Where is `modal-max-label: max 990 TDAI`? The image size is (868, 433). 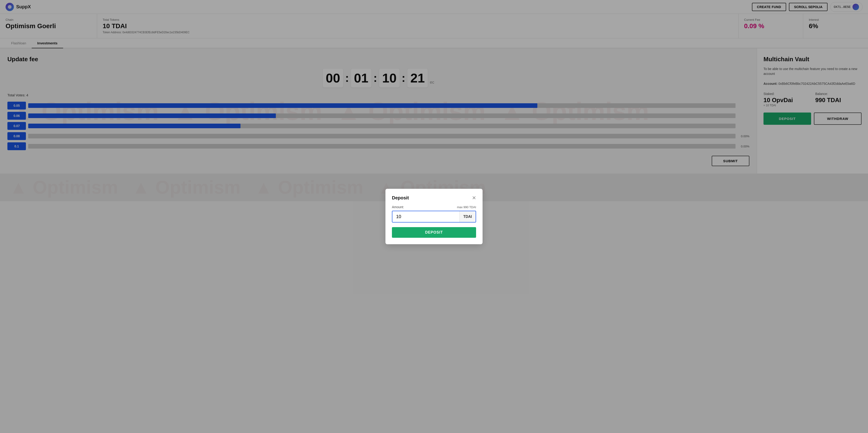 modal-max-label: max 990 TDAI is located at coordinates (466, 207).